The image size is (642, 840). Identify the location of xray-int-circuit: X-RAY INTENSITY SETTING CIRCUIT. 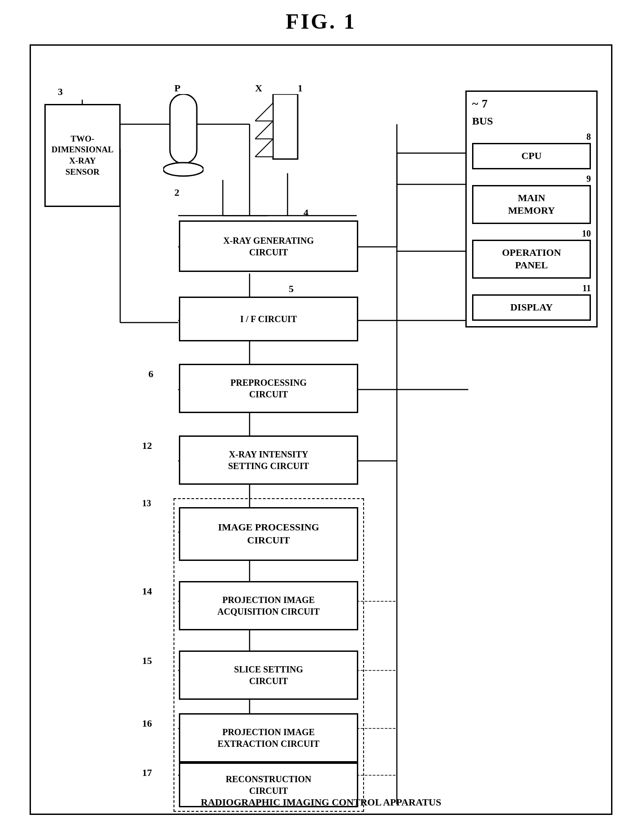
(269, 460).